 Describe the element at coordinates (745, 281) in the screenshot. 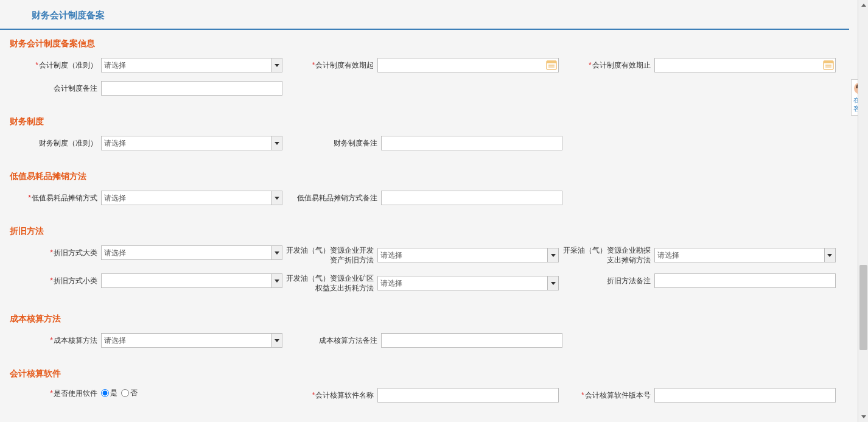

I see `input-dep-remark` at that location.